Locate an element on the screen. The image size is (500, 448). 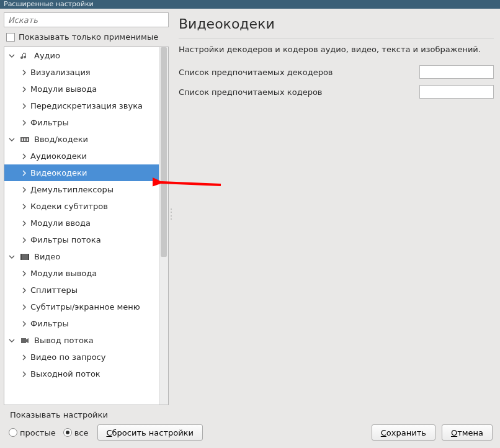
window-title: Расширенные настройки is located at coordinates (48, 4).